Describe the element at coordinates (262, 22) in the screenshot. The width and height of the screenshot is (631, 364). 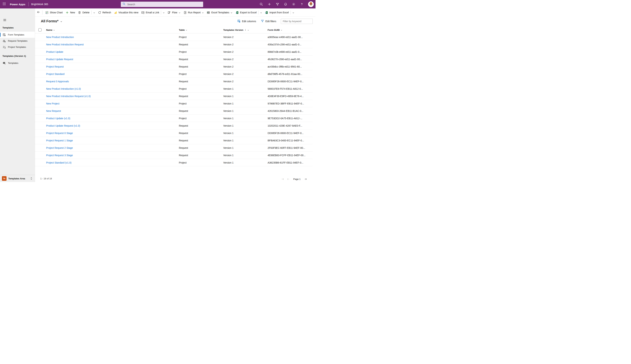
I see `filter-funnel-icon` at that location.